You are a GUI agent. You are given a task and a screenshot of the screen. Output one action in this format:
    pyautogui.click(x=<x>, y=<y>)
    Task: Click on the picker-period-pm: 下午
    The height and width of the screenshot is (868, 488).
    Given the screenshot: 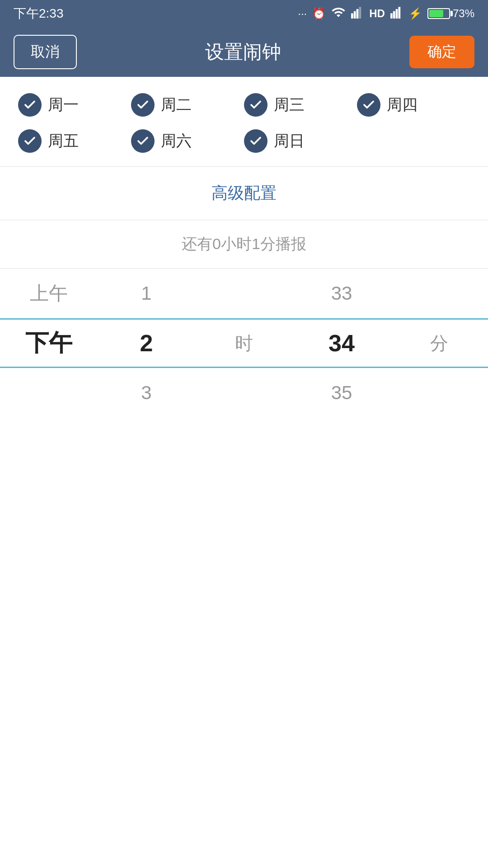 What is the action you would take?
    pyautogui.click(x=49, y=343)
    